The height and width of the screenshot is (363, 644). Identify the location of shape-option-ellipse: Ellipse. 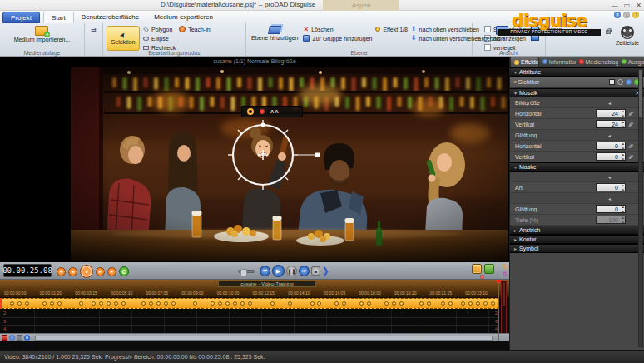
(160, 38).